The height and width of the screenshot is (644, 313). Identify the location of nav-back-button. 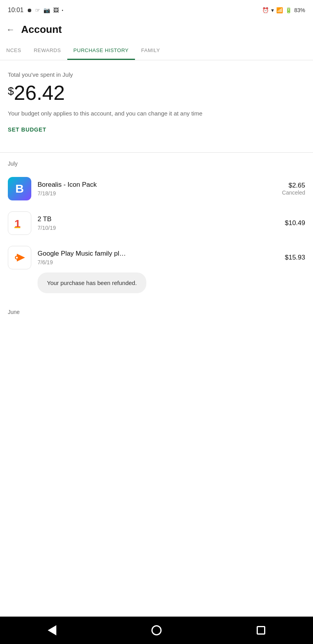
(52, 630).